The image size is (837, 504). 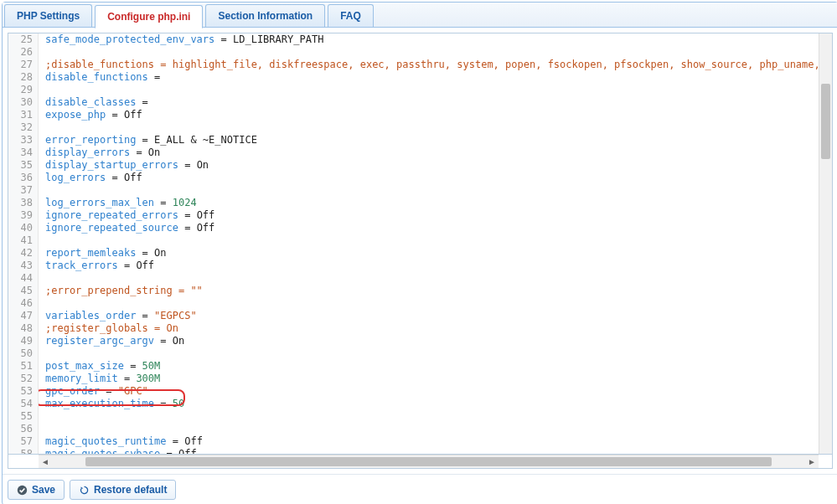 I want to click on horizontal-scroll-thumb, so click(x=429, y=462).